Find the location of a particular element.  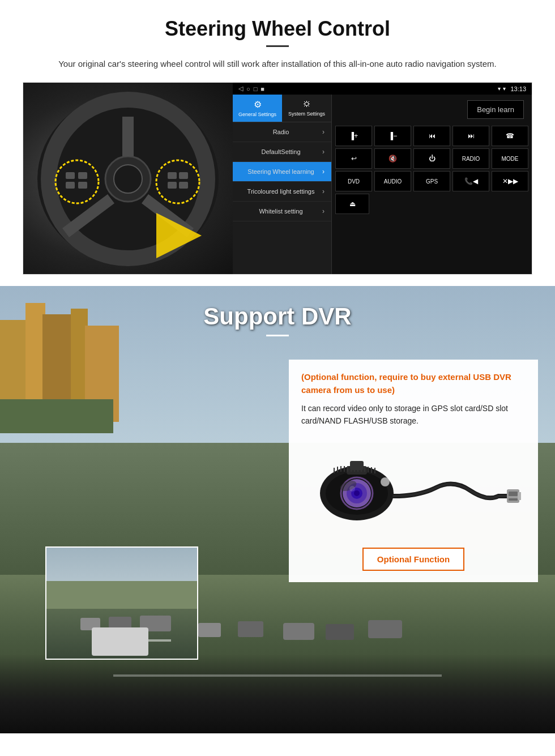

android-panel: ◁ ○ □ ■ ▾ ▾ 13:13 ⚙ Gen is located at coordinates (382, 178).